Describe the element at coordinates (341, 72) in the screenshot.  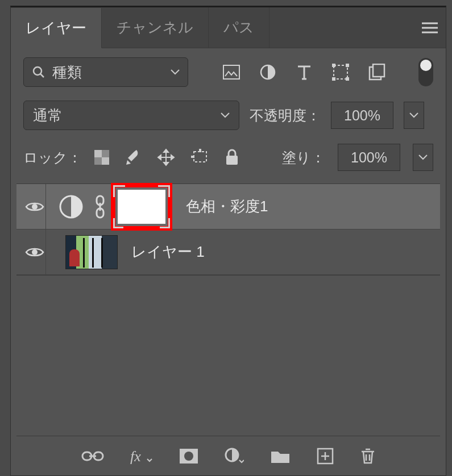
I see `filter-shape-icon` at that location.